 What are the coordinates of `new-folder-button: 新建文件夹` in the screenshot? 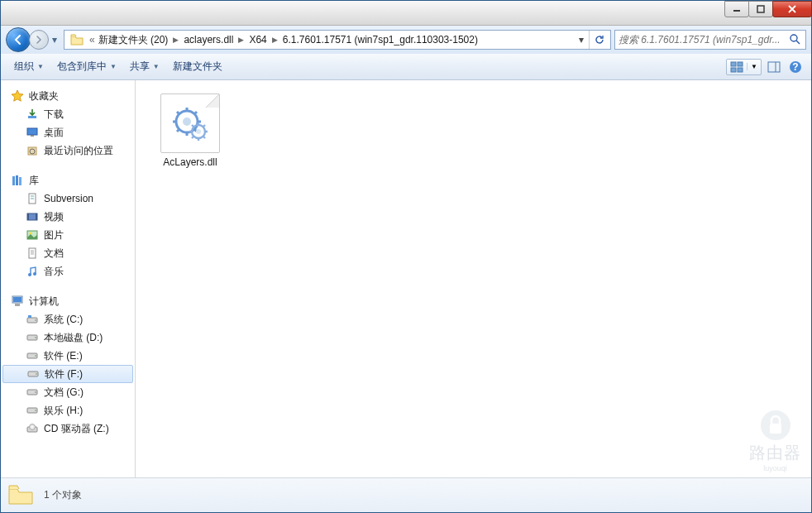 It's located at (198, 66).